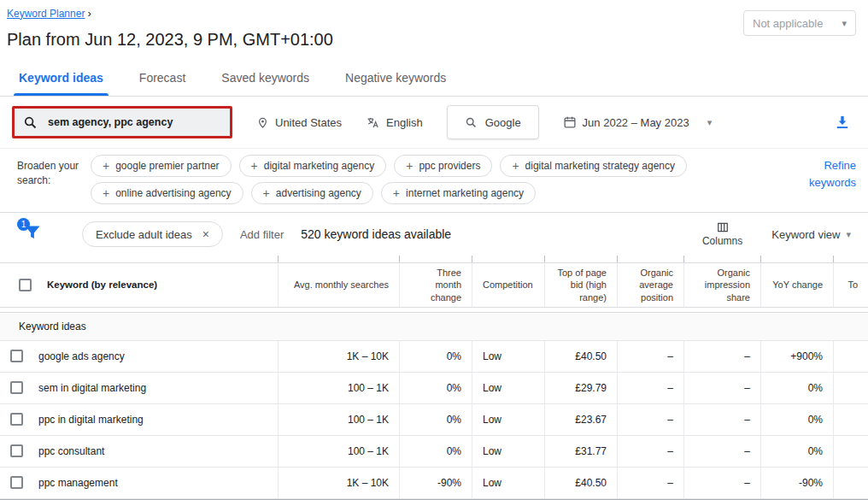  What do you see at coordinates (62, 78) in the screenshot?
I see `tab-keyword-ideas: Keyword ideas` at bounding box center [62, 78].